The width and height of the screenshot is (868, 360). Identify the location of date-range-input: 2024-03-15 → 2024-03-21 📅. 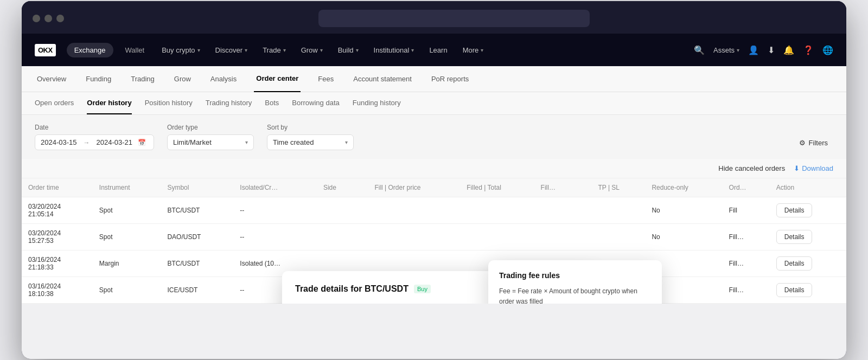
(94, 142).